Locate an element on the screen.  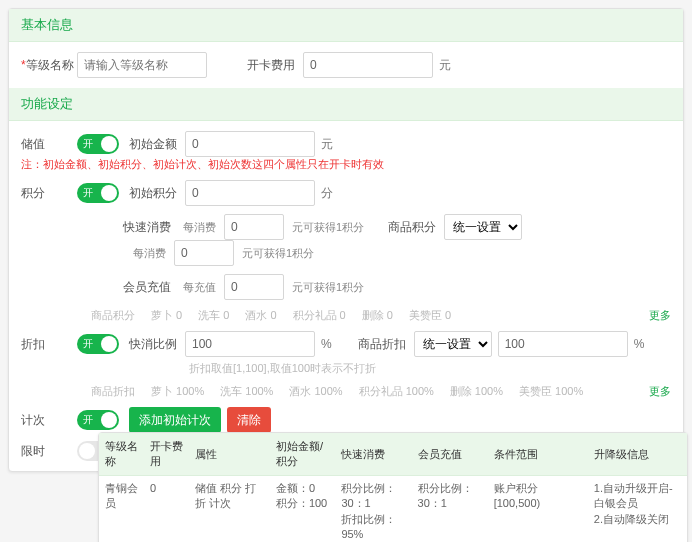
table-header: 开卡费用 is located at coordinates (166, 454).